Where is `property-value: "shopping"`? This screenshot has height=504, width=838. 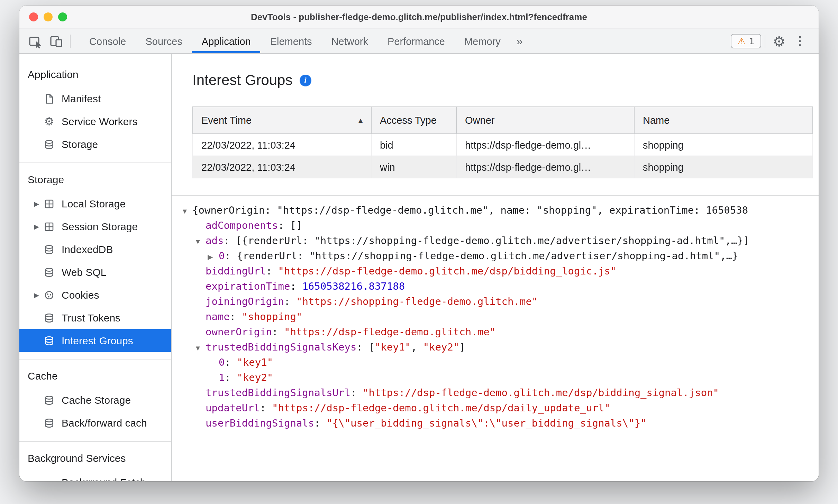
property-value: "shopping" is located at coordinates (272, 317).